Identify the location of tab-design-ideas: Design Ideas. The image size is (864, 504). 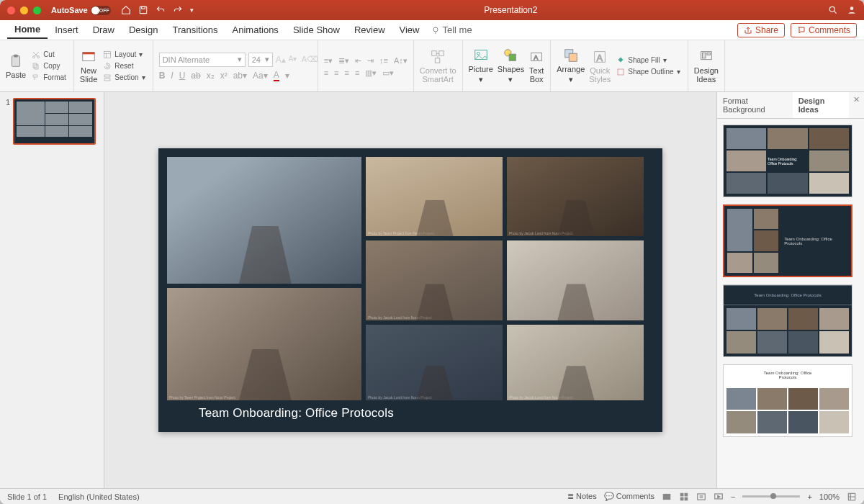
(821, 105).